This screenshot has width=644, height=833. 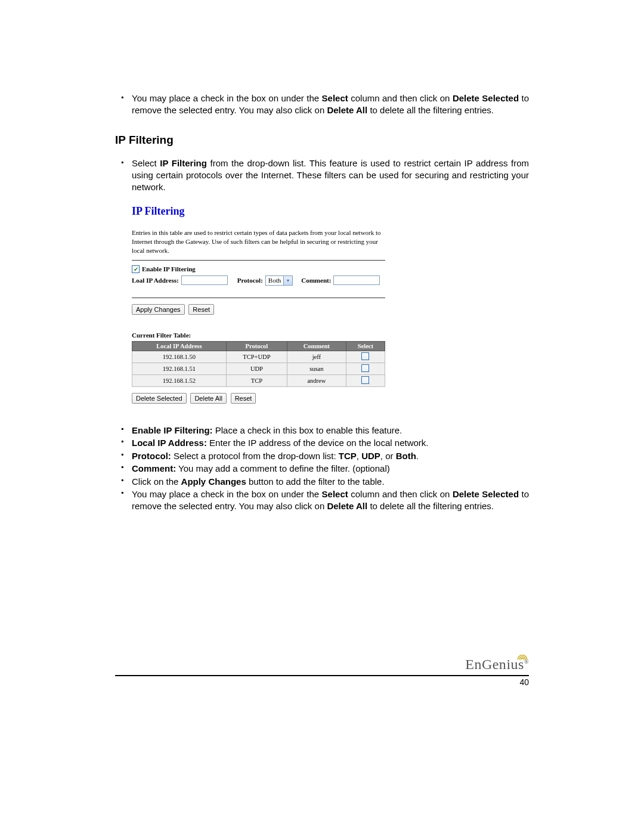 I want to click on bold: Comment:, so click(x=154, y=469).